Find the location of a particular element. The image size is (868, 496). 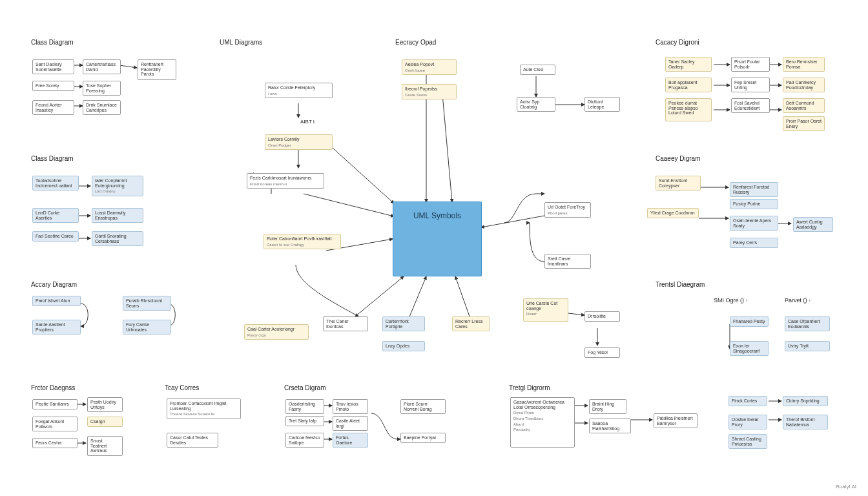

mid-n4: Roter Catronfianrt PovfhrrastfiattCaesn … is located at coordinates (302, 242).